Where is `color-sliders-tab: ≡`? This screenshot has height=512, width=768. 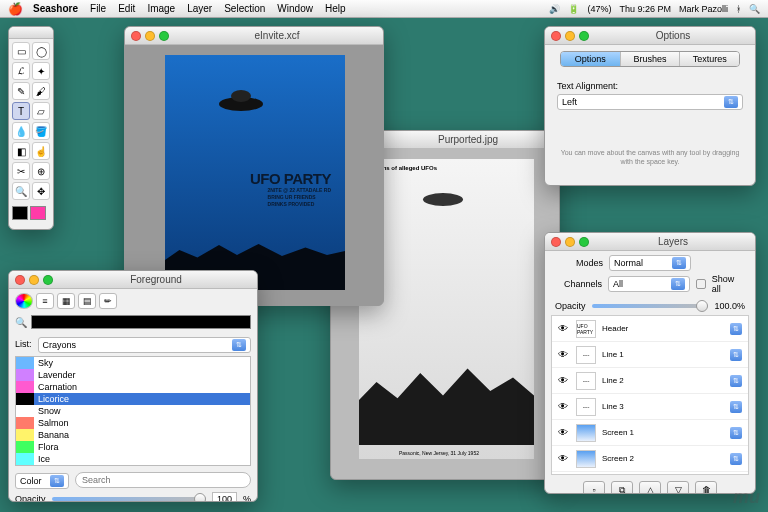 color-sliders-tab: ≡ is located at coordinates (45, 301).